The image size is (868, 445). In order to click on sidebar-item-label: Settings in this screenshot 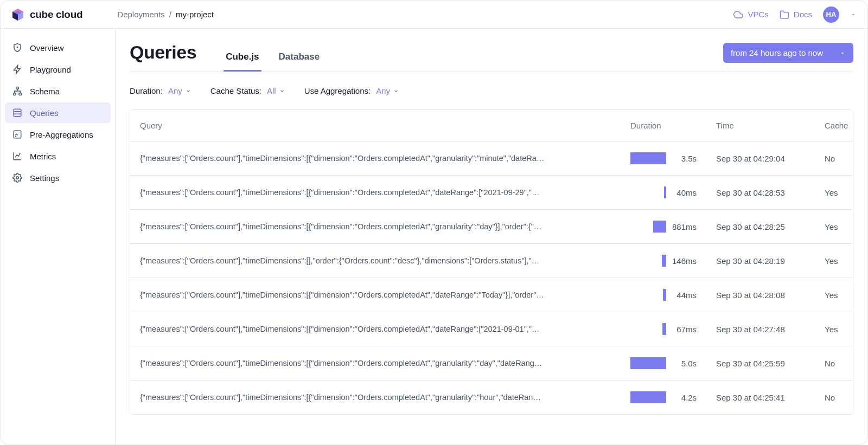, I will do `click(44, 178)`.